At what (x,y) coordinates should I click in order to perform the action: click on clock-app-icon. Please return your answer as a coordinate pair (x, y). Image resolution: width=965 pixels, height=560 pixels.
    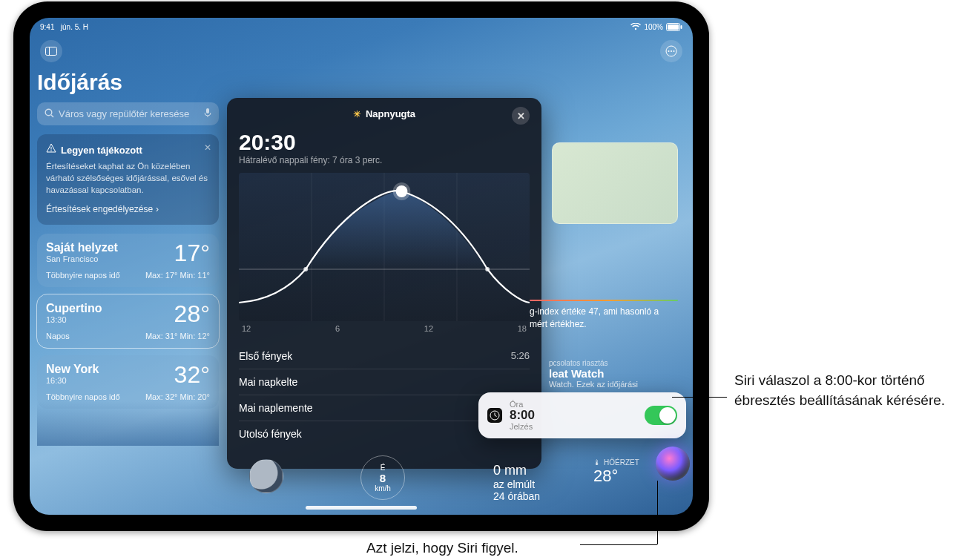
    Looking at the image, I should click on (495, 415).